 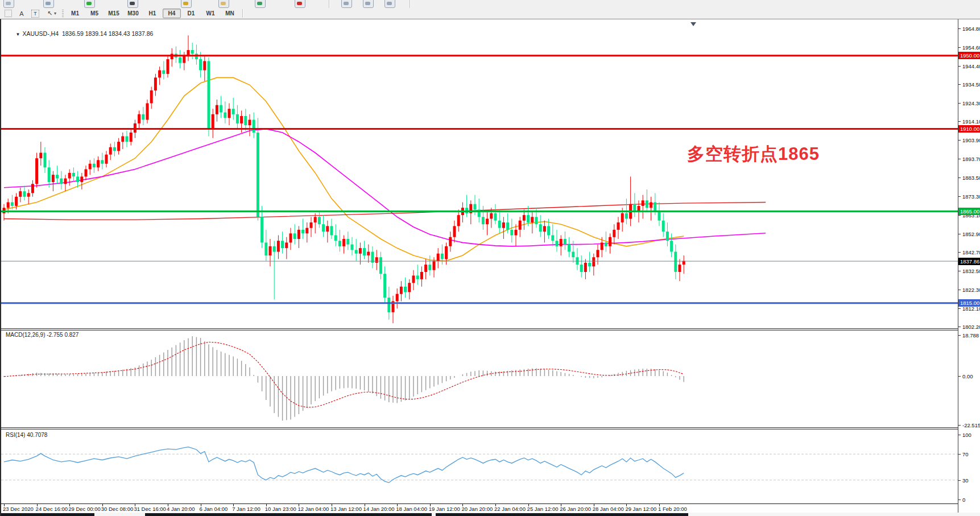 I want to click on ohlc-values: 1836.59 1839.14 1834.43 1837.86, so click(x=108, y=34).